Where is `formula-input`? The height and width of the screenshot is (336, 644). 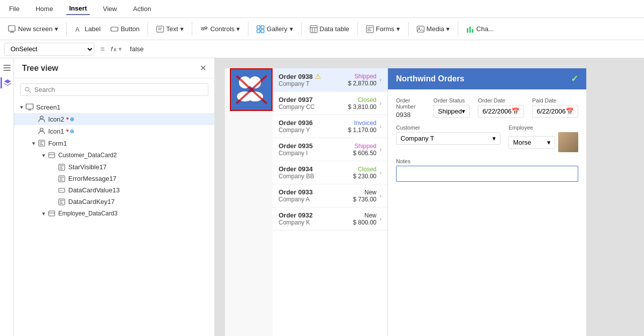
formula-input is located at coordinates (383, 49).